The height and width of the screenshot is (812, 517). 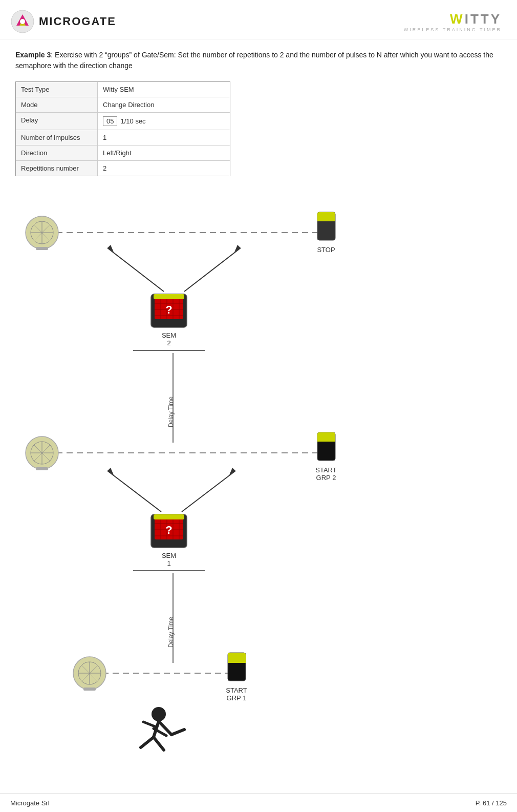 What do you see at coordinates (491, 803) in the screenshot?
I see `footer-page: P. 61 / 125` at bounding box center [491, 803].